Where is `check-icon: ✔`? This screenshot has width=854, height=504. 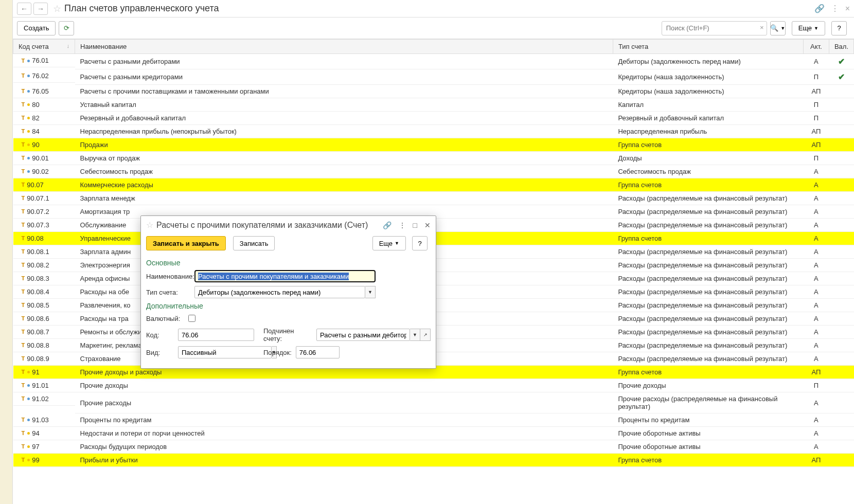
check-icon: ✔ is located at coordinates (842, 77).